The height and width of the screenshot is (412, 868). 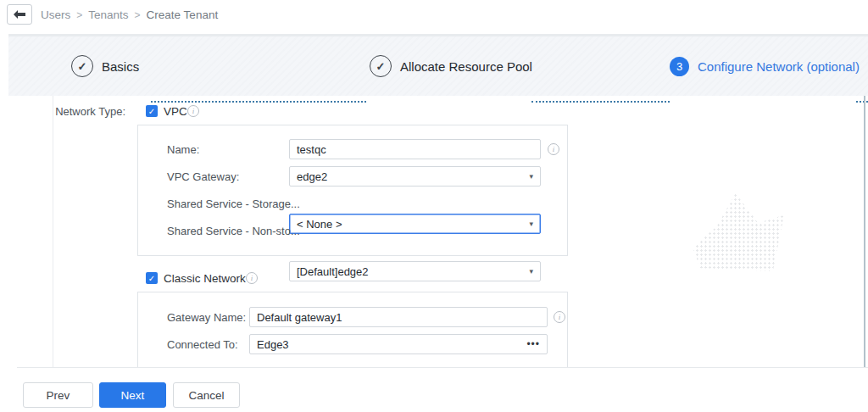 What do you see at coordinates (737, 232) in the screenshot?
I see `watermark` at bounding box center [737, 232].